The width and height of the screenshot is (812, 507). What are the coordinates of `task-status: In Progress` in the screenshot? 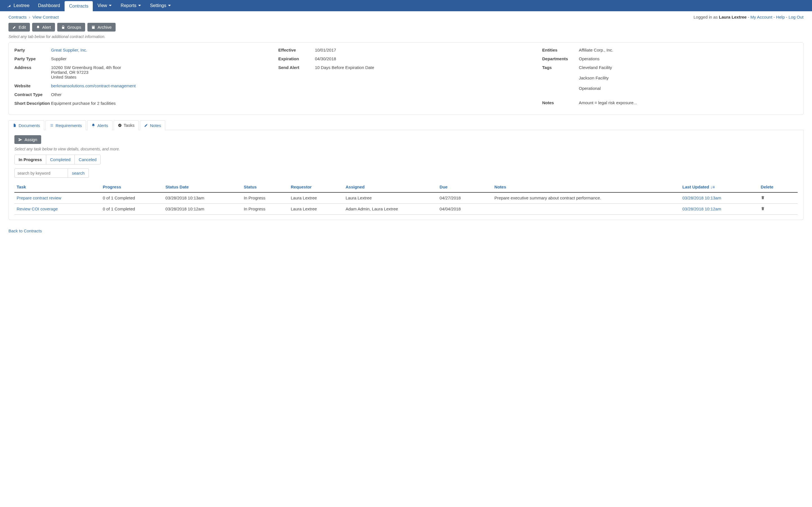 It's located at (265, 209).